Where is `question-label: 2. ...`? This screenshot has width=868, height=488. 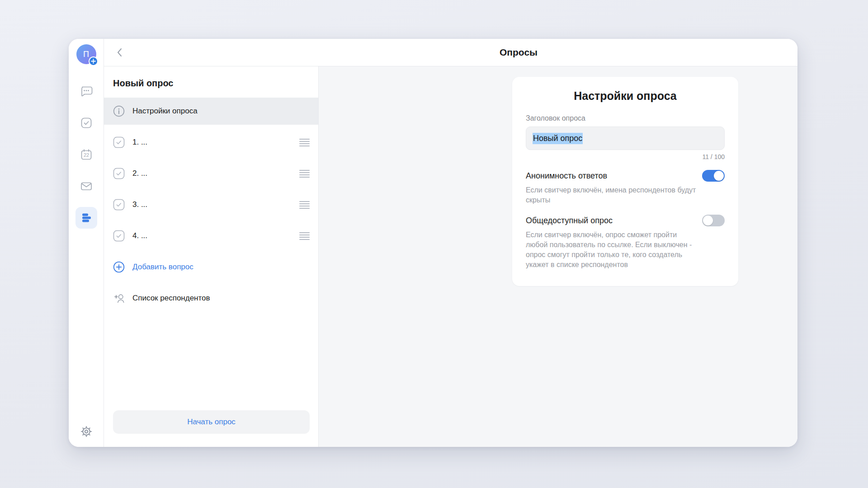
question-label: 2. ... is located at coordinates (140, 174).